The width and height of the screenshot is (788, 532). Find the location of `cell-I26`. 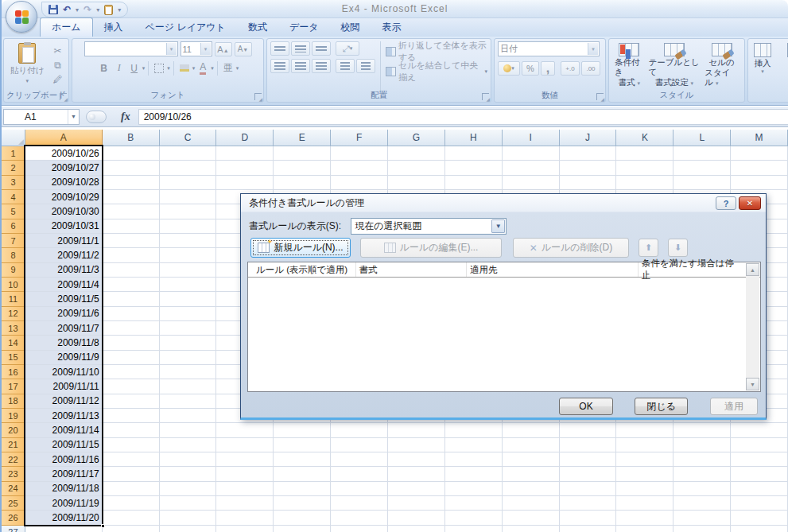

cell-I26 is located at coordinates (531, 518).